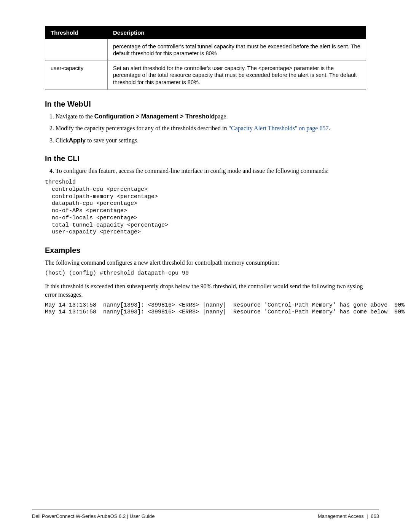  Describe the element at coordinates (237, 75) in the screenshot. I see `table-cell-description: Set an alert threshold for the controlle…` at that location.